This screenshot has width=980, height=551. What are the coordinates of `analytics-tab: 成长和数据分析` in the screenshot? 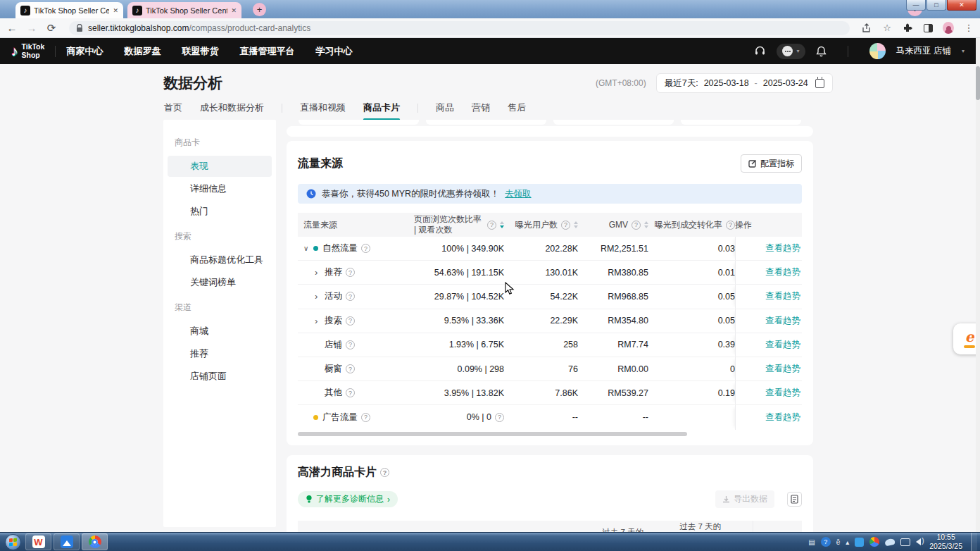 It's located at (232, 111).